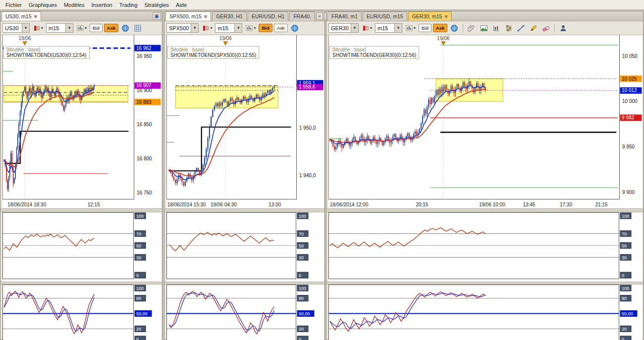 This screenshot has height=340, width=644. I want to click on menu-strat-gies: Stratégies, so click(157, 5).